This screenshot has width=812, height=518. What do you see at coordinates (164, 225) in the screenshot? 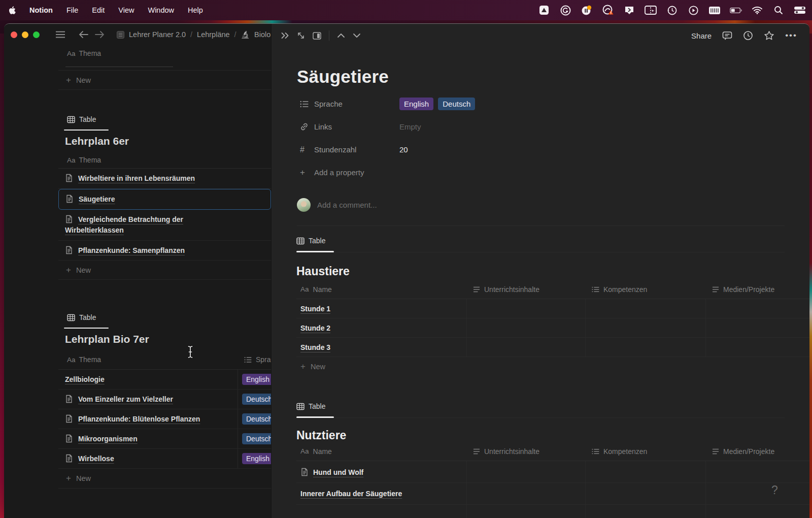
I see `table-row: Vergleichende Betrachtung der Wirbeltier…` at bounding box center [164, 225].